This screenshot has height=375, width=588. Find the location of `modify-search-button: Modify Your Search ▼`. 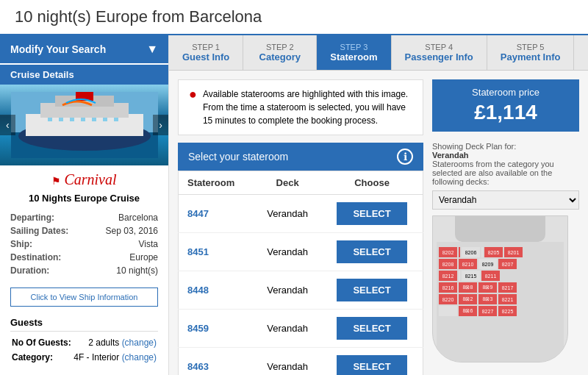

modify-search-button: Modify Your Search ▼ is located at coordinates (84, 49).